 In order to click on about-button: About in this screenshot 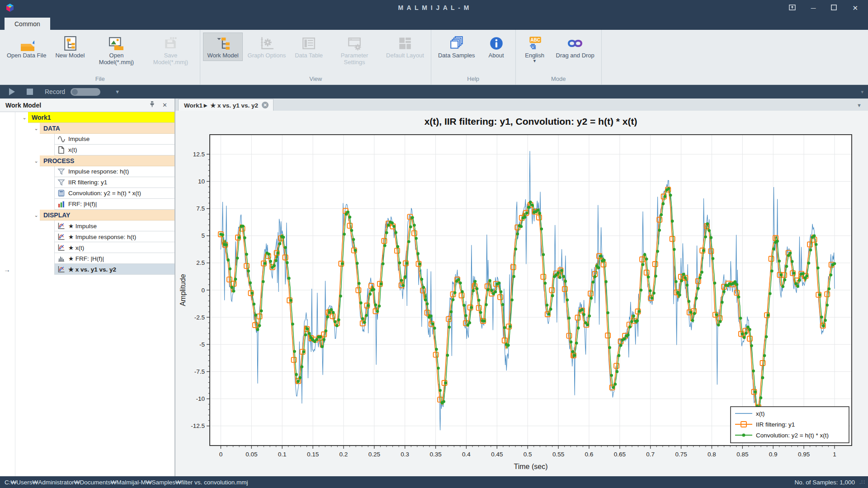, I will do `click(496, 47)`.